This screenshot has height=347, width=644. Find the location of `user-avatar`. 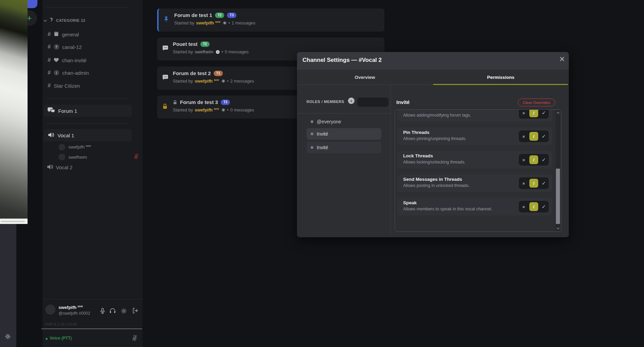

user-avatar is located at coordinates (50, 310).